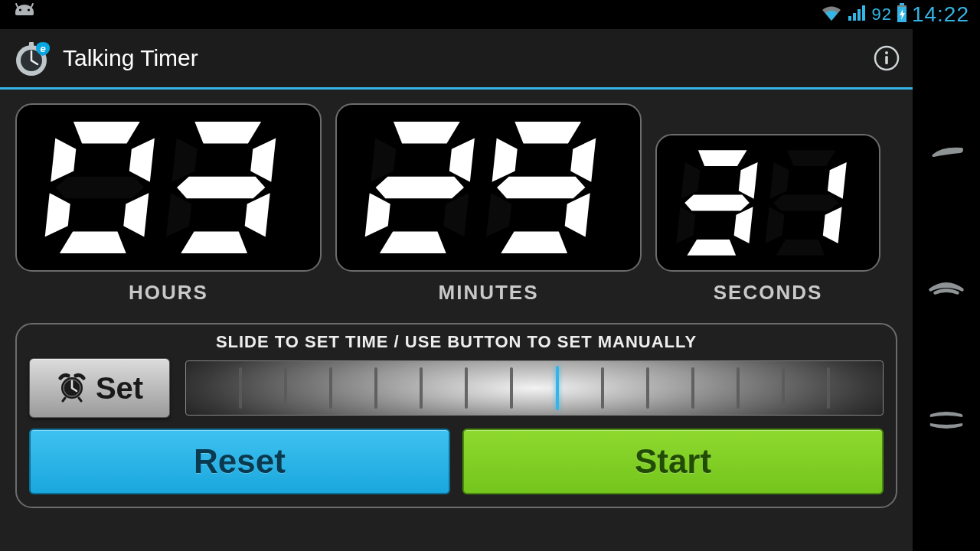 Image resolution: width=980 pixels, height=551 pixels. Describe the element at coordinates (946, 156) in the screenshot. I see `back-button` at that location.